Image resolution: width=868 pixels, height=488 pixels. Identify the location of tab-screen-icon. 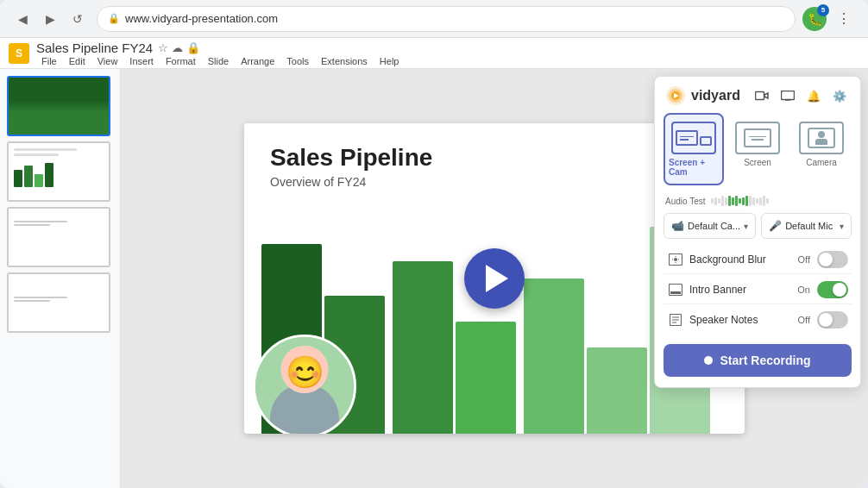
(758, 138).